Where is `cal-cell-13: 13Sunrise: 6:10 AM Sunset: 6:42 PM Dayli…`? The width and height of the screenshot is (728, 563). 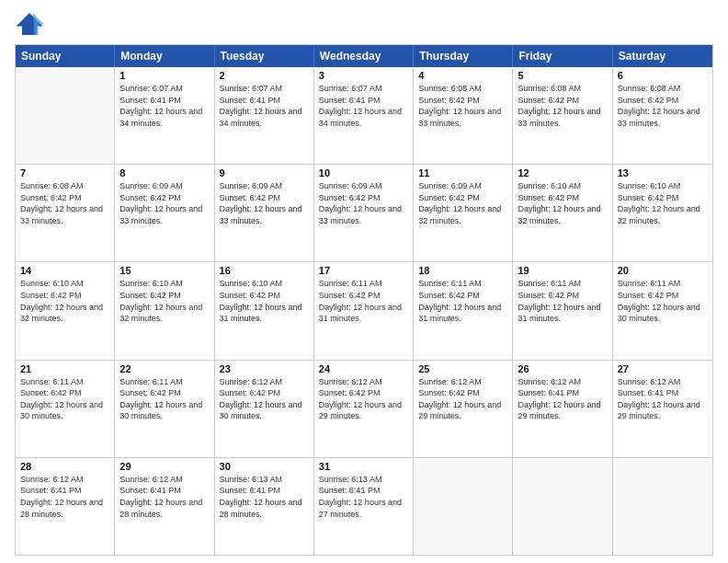 cal-cell-13: 13Sunrise: 6:10 AM Sunset: 6:42 PM Dayli… is located at coordinates (663, 213).